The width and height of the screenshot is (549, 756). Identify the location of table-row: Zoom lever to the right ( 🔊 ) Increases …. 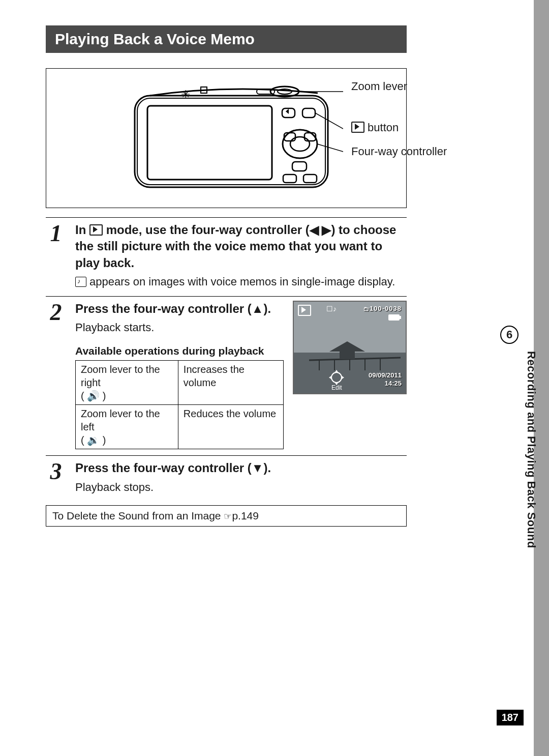
(180, 383).